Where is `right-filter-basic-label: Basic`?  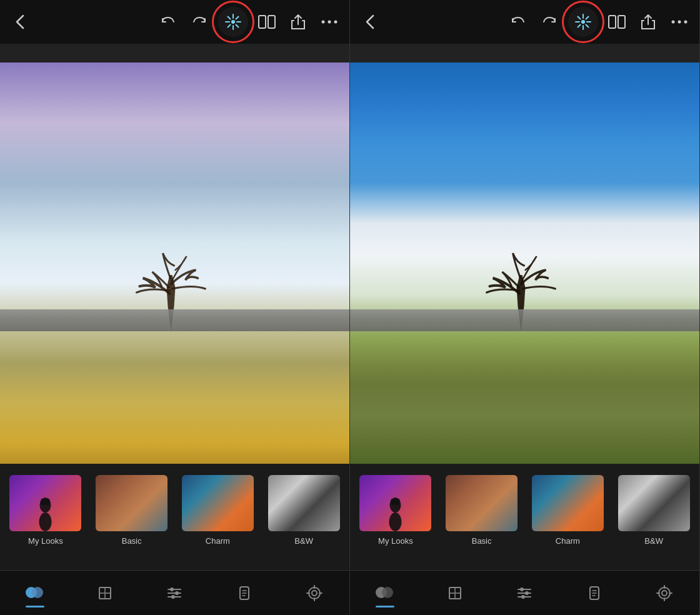 right-filter-basic-label: Basic is located at coordinates (482, 541).